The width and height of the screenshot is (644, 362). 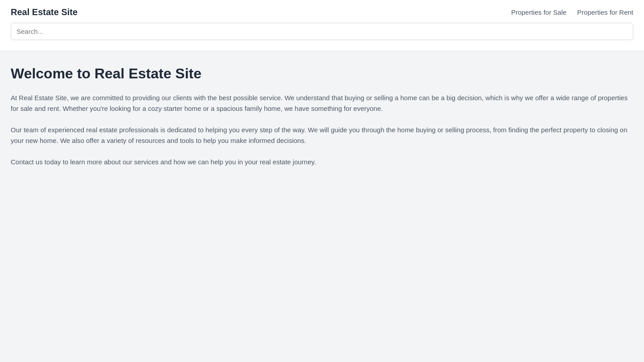 What do you see at coordinates (322, 12) in the screenshot?
I see `header-top: Real Estate Site Properties for Sale Pro…` at bounding box center [322, 12].